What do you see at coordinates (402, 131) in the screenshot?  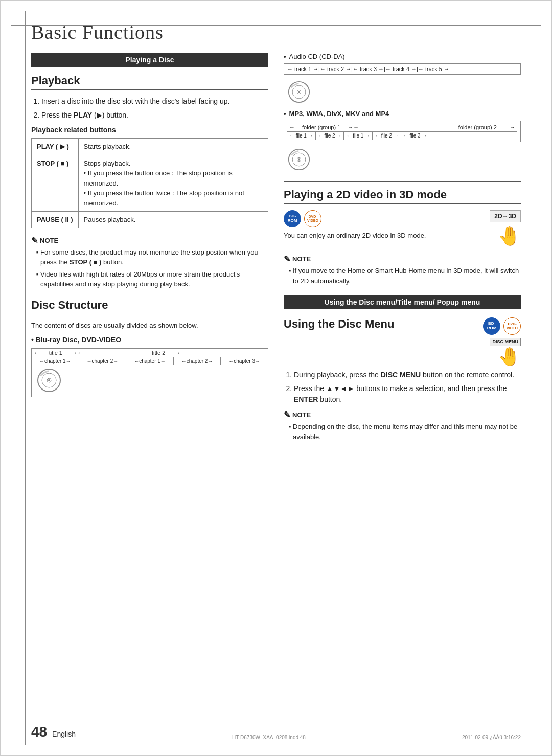 I see `folder-diagram: ←— folder (group) 1 —→←—— folder (group)…` at bounding box center [402, 131].